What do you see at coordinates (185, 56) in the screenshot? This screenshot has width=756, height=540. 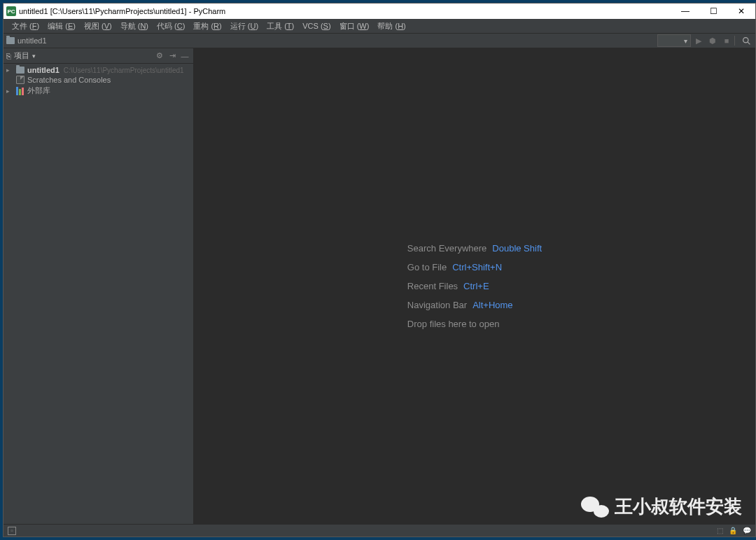 I see `hide-icon: —` at bounding box center [185, 56].